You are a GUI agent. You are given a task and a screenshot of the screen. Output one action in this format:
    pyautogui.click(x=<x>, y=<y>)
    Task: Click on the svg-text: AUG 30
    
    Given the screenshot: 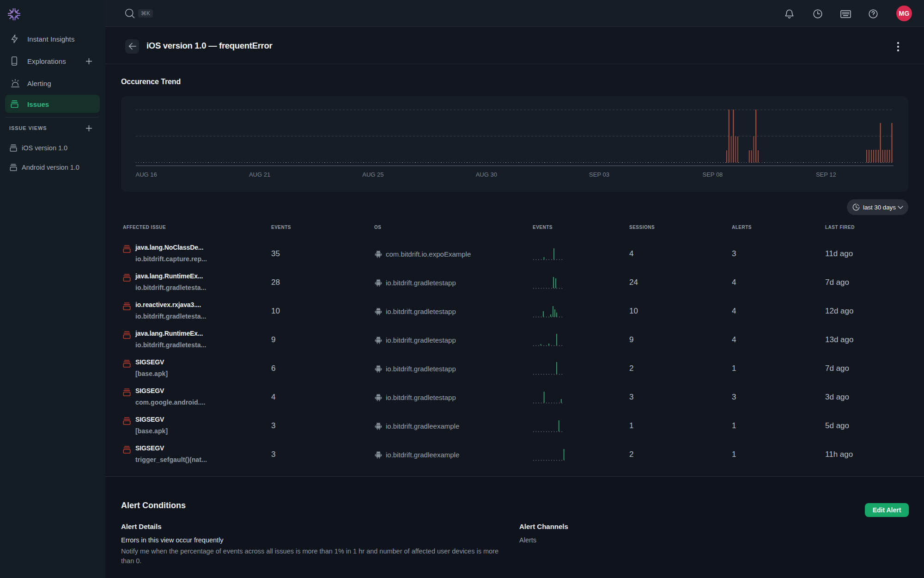 What is the action you would take?
    pyautogui.click(x=486, y=175)
    